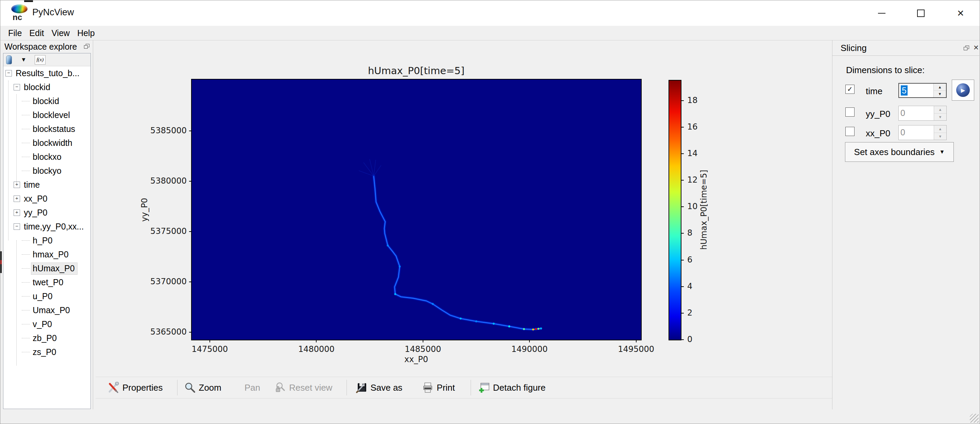  What do you see at coordinates (940, 113) in the screenshot?
I see `yy-p0-spin-buttons: ▲ ▼` at bounding box center [940, 113].